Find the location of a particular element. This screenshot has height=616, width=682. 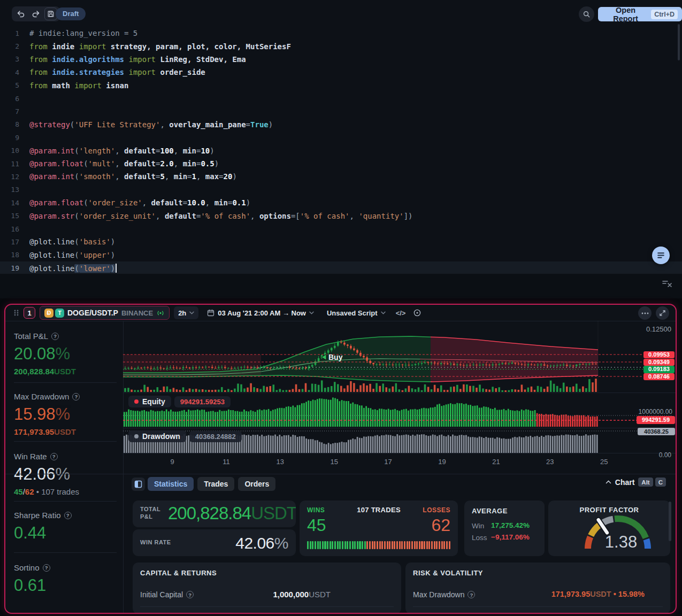

open-report-button: Open Report Ctrl+D is located at coordinates (640, 14).